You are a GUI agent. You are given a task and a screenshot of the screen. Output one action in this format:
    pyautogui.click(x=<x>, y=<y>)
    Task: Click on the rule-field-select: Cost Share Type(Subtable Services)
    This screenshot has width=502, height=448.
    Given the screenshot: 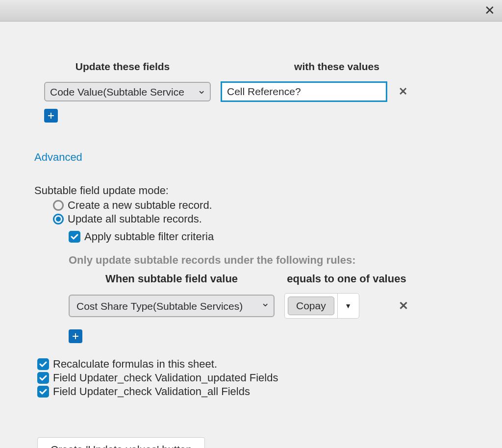 What is the action you would take?
    pyautogui.click(x=172, y=306)
    